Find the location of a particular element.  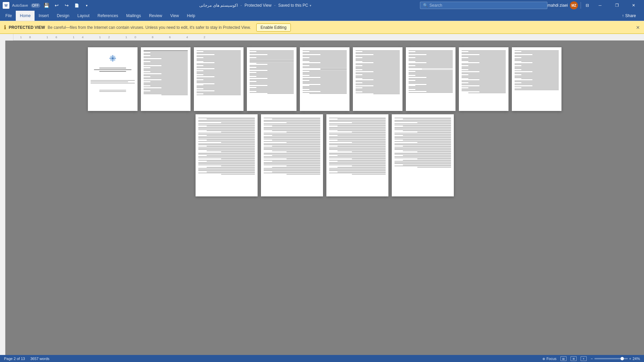

restore-button: ❐ is located at coordinates (617, 5).